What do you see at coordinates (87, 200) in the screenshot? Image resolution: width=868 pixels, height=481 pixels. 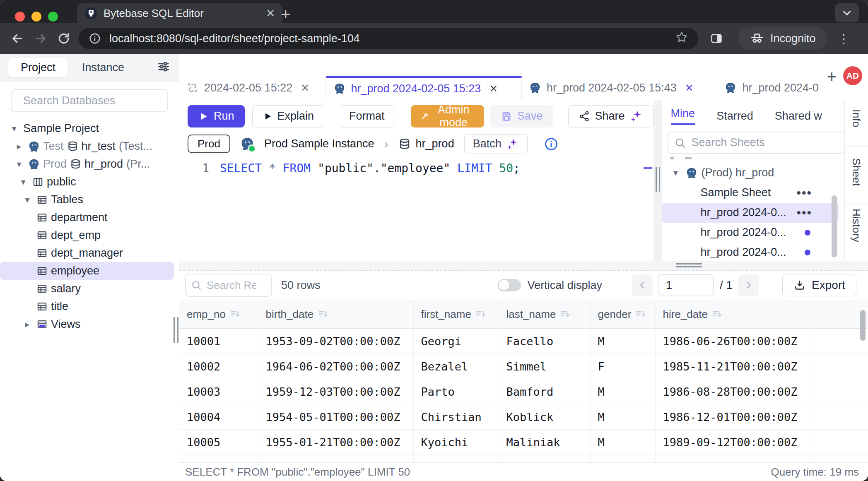 I see `tree-item-tables: ▾Tables` at bounding box center [87, 200].